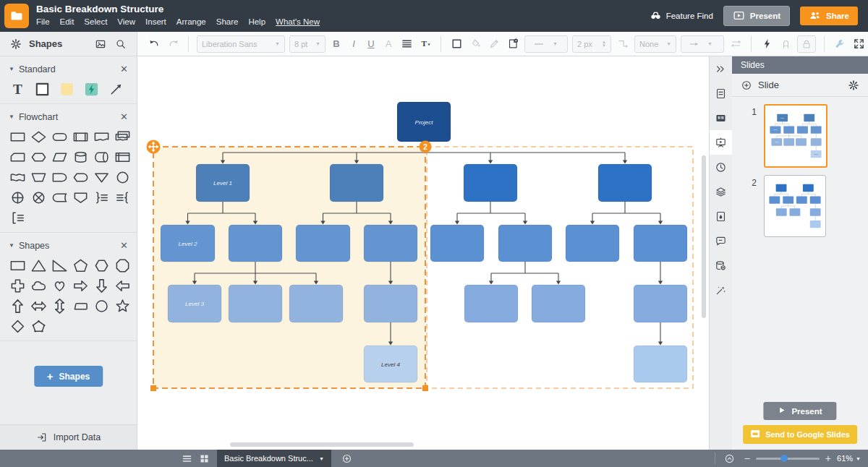 Image resolution: width=868 pixels, height=467 pixels. I want to click on share-button: Share, so click(829, 16).